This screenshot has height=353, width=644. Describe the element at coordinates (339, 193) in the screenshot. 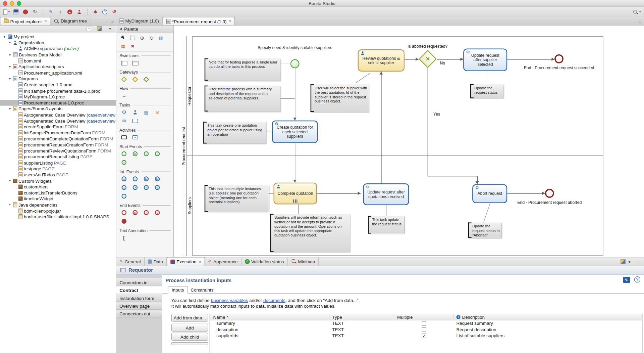

I see `flow-complete-to-update` at that location.